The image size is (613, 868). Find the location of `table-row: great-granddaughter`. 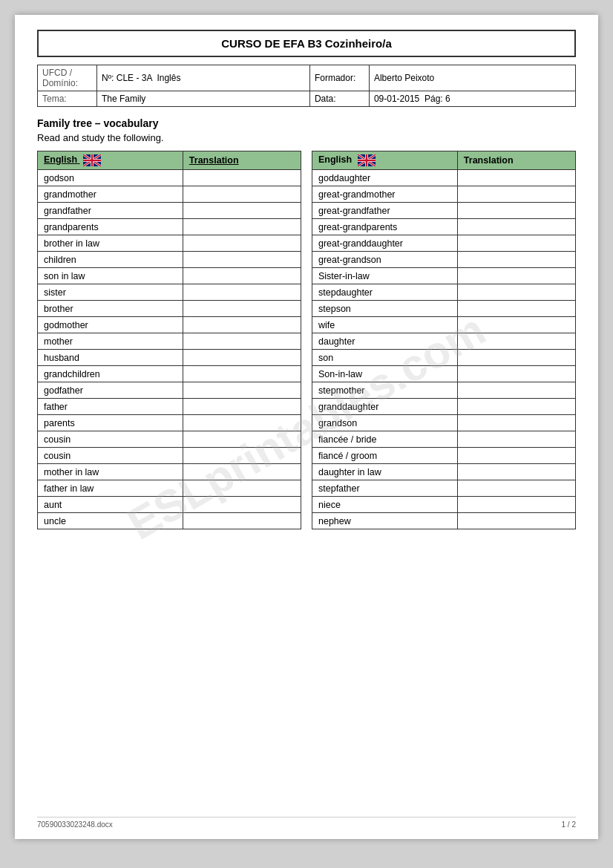

table-row: great-granddaughter is located at coordinates (444, 244).